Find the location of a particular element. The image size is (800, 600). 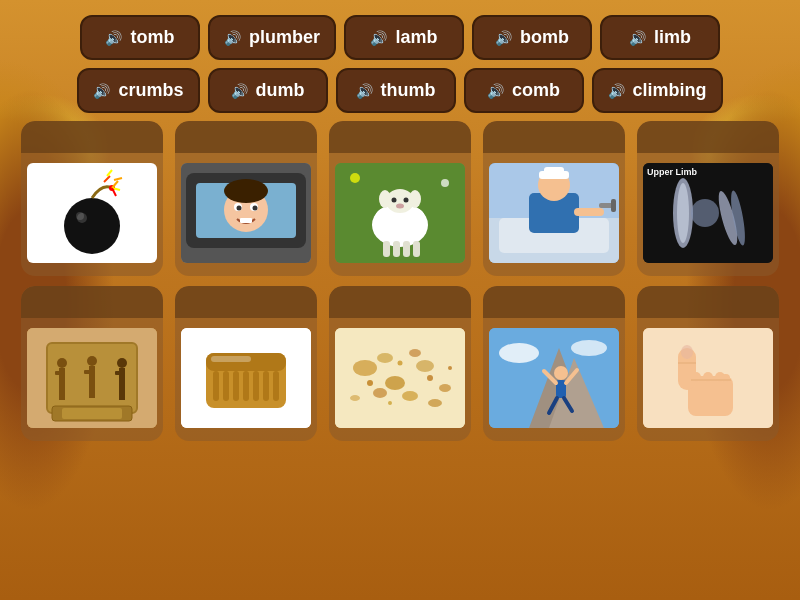

speaker-icon-climbing: 🔊 is located at coordinates (616, 91).